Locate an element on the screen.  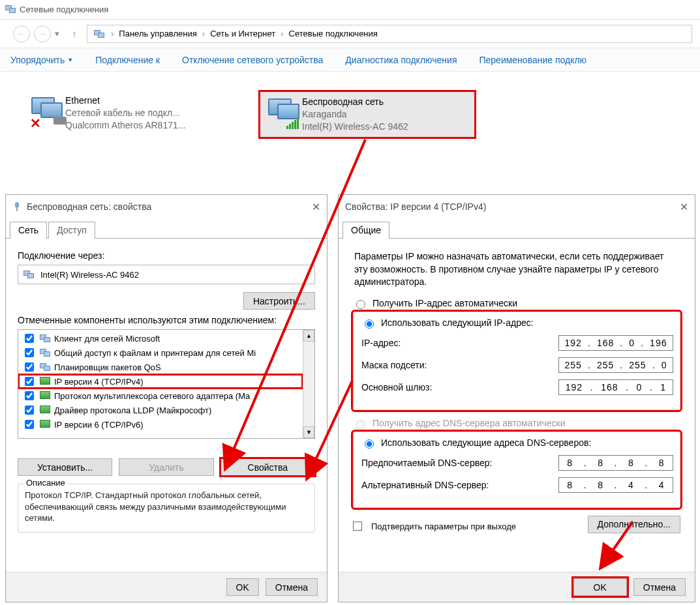
ethernet-icon: ✕ is located at coordinates (47, 111).